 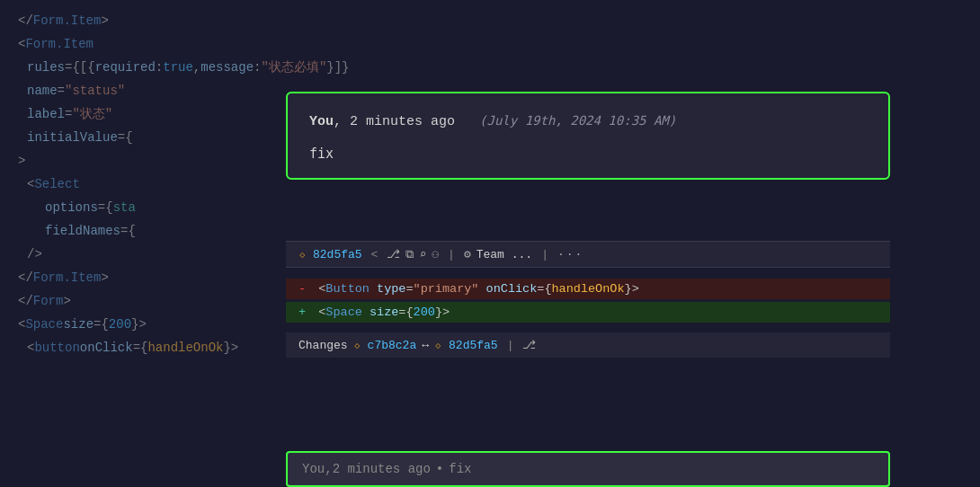 I want to click on status-author: You, so click(x=313, y=469).